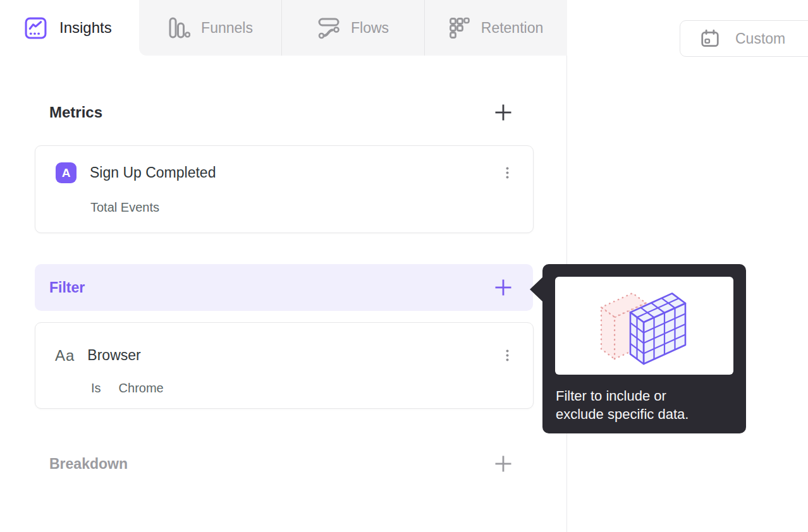 This screenshot has height=532, width=808. What do you see at coordinates (76, 112) in the screenshot?
I see `metrics-title: Metrics` at bounding box center [76, 112].